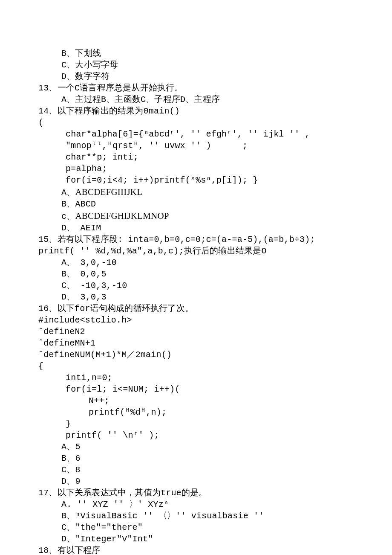  Describe the element at coordinates (62, 332) in the screenshot. I see `text-content: ˆdefineN2` at that location.